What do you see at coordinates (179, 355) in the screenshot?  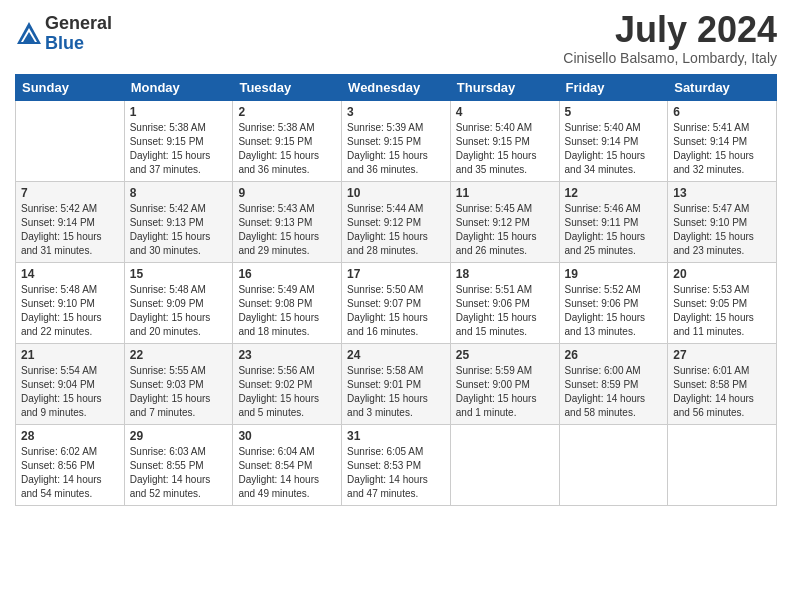 I see `day-number: 22` at bounding box center [179, 355].